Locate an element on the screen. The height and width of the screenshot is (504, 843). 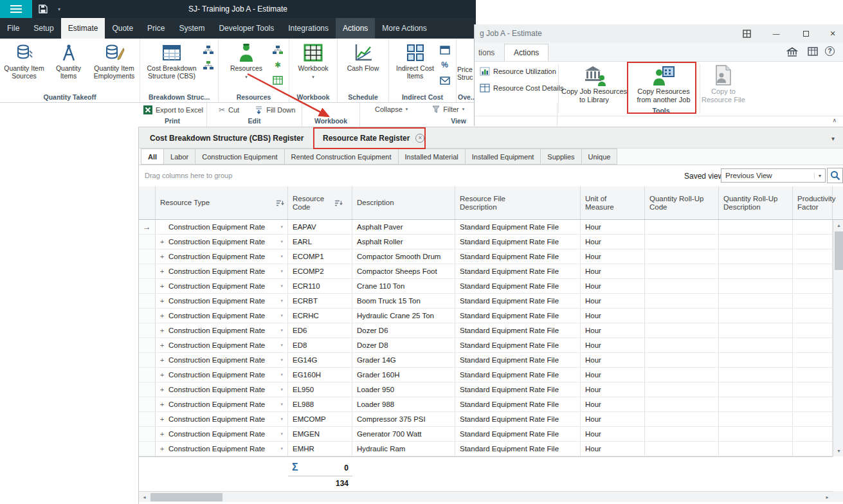
column-header-resource-code: Resource Code is located at coordinates (320, 203).